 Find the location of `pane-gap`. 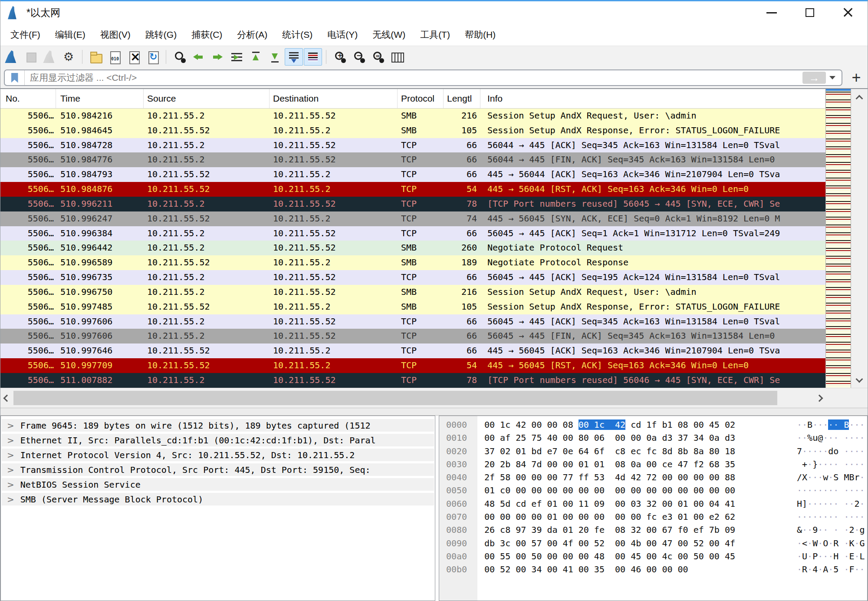

pane-gap is located at coordinates (437, 508).